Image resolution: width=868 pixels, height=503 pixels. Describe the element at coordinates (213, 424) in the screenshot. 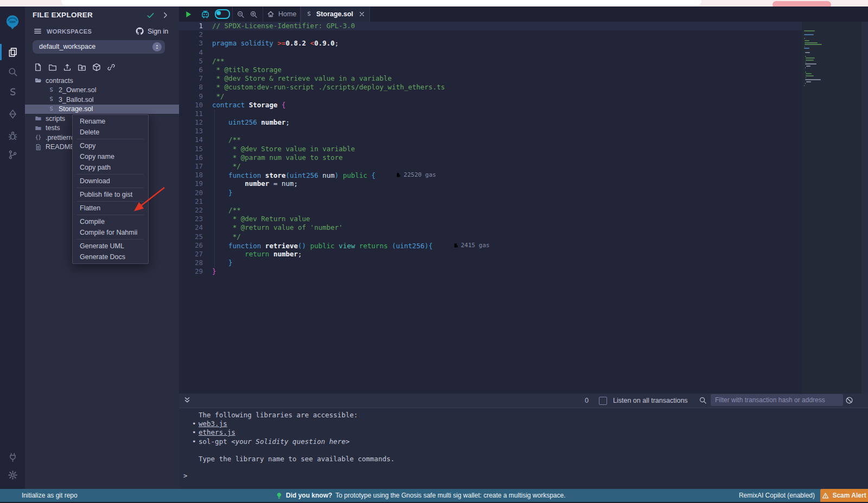

I see `library-link: web3.js` at that location.